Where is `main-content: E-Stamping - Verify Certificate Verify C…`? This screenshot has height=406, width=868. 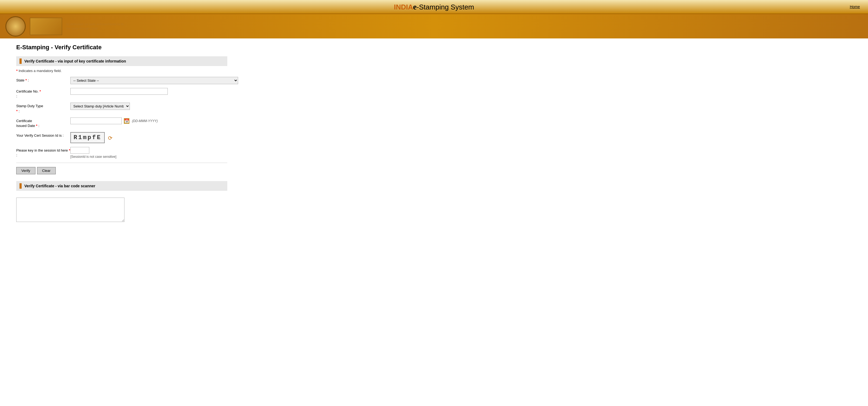
main-content: E-Stamping - Verify Certificate Verify C… is located at coordinates (122, 134).